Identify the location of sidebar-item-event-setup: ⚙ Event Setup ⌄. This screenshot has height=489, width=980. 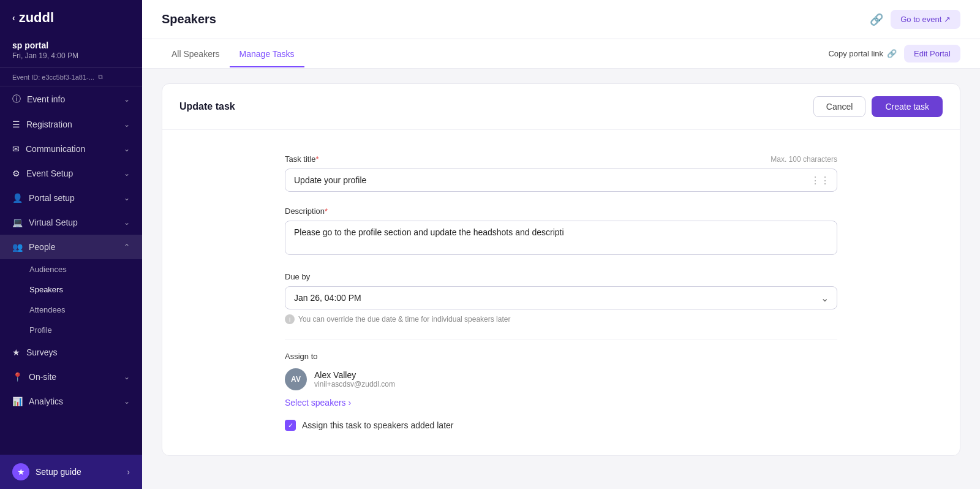
(71, 173).